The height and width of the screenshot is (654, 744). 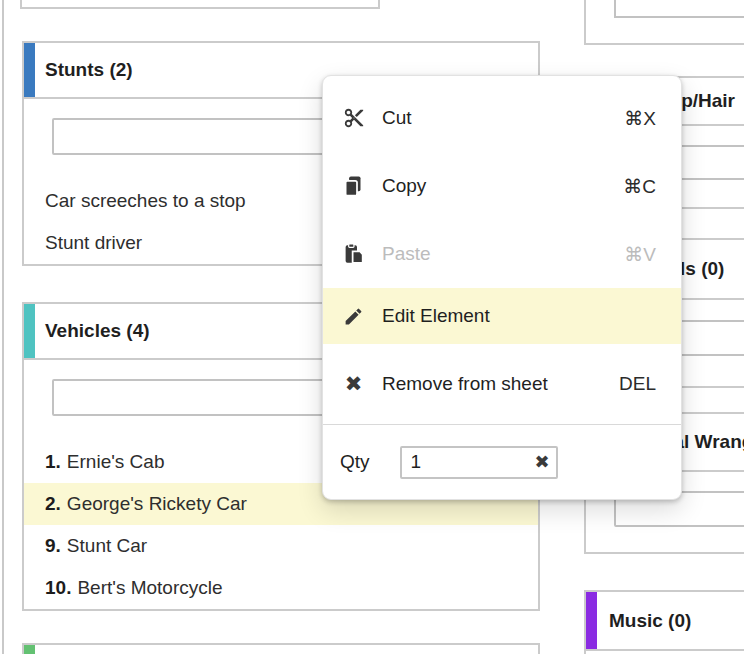 What do you see at coordinates (640, 118) in the screenshot?
I see `menu-shortcut: ⌘X` at bounding box center [640, 118].